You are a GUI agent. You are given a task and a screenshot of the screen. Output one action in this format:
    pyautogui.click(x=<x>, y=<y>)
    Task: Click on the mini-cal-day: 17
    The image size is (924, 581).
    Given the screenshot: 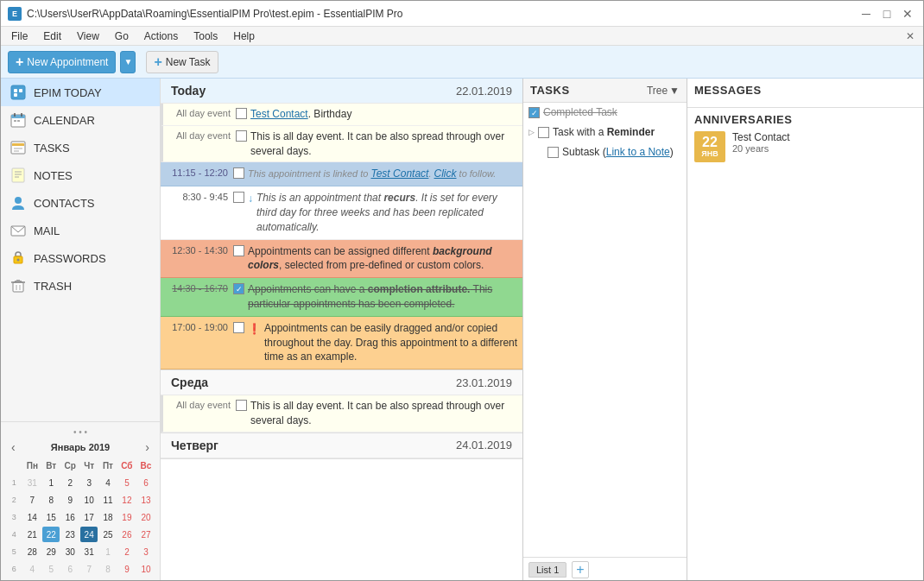 What is the action you would take?
    pyautogui.click(x=89, y=517)
    